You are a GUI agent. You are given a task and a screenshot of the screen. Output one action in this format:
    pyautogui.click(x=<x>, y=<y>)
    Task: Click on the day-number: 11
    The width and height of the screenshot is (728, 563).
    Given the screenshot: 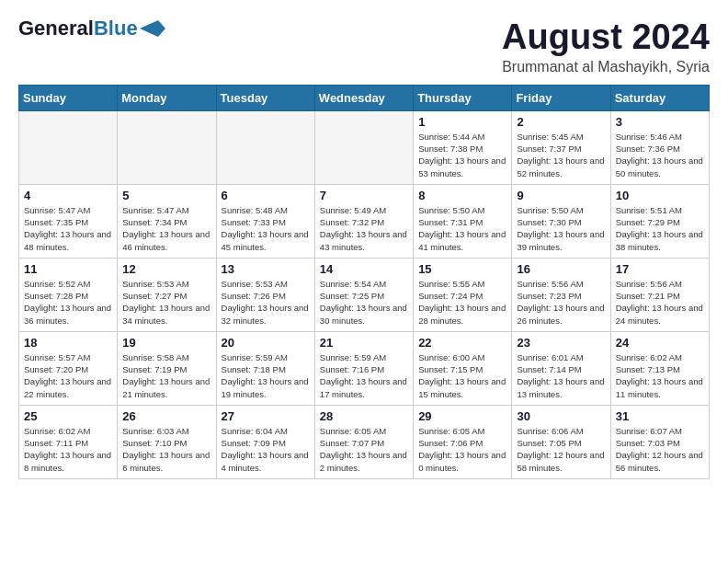 What is the action you would take?
    pyautogui.click(x=68, y=269)
    